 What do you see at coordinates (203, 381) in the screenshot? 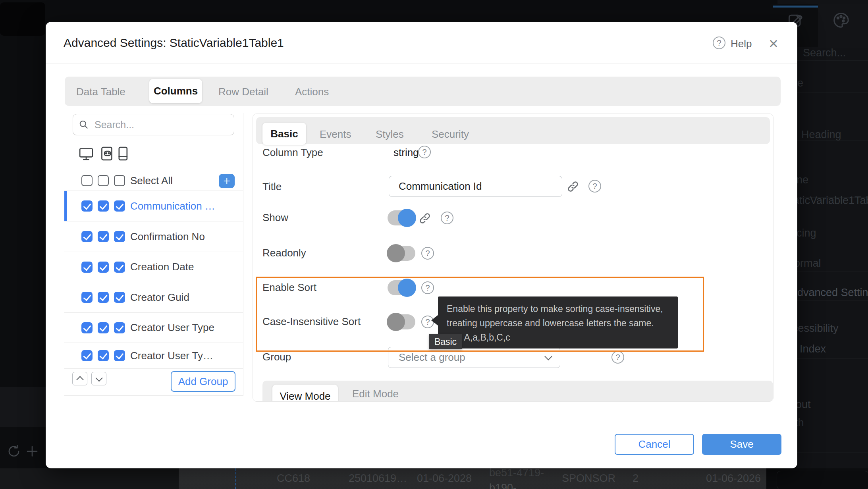
I see `add-group-button: Add Group` at bounding box center [203, 381].